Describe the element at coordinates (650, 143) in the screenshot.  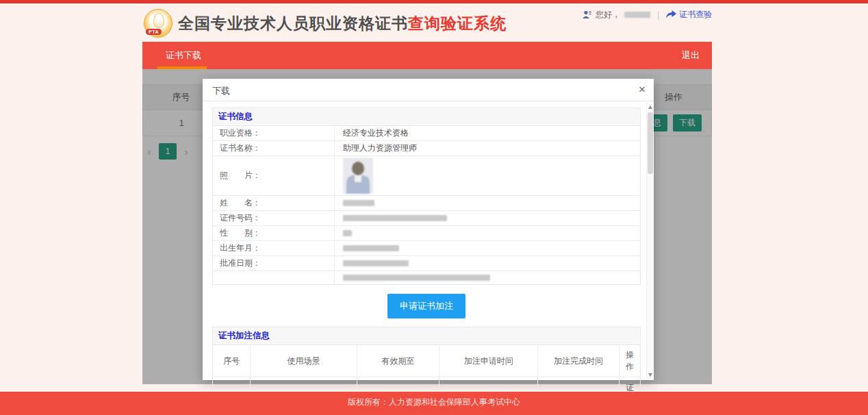
I see `scrollbar-thumb` at that location.